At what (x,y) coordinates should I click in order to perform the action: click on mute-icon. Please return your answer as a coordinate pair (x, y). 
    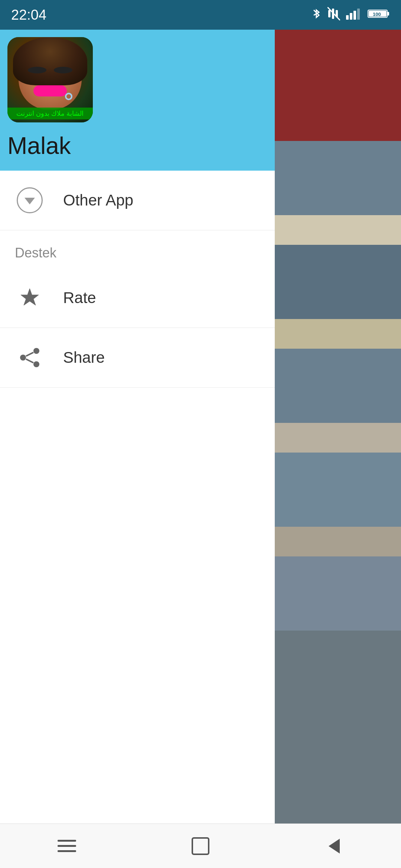
    Looking at the image, I should click on (334, 15).